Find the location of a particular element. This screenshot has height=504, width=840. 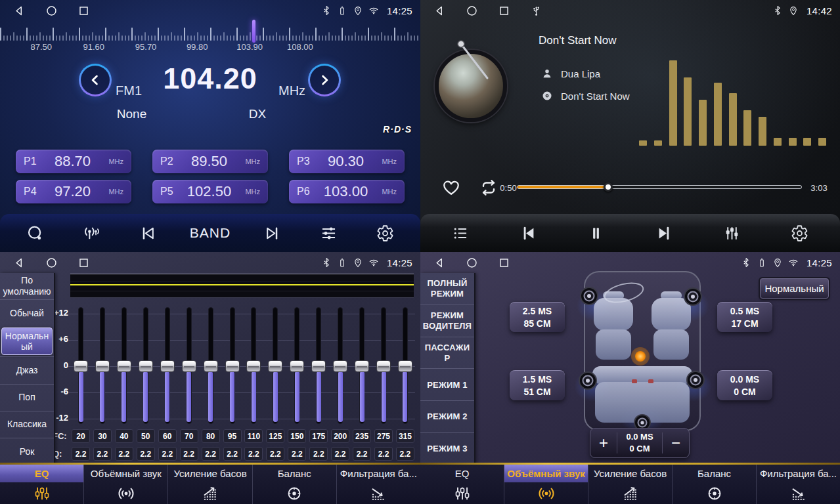

increase-delay-button: + is located at coordinates (604, 443).